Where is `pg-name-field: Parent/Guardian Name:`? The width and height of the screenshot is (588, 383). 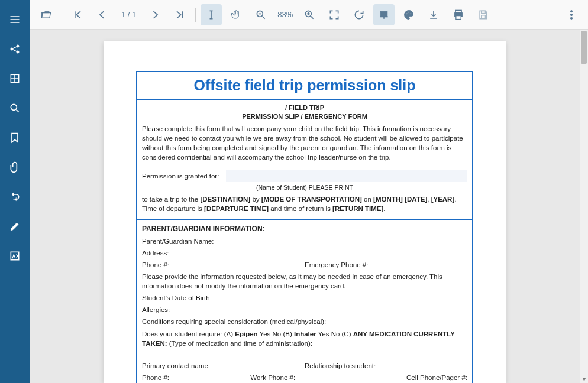 pg-name-field: Parent/Guardian Name: is located at coordinates (305, 241).